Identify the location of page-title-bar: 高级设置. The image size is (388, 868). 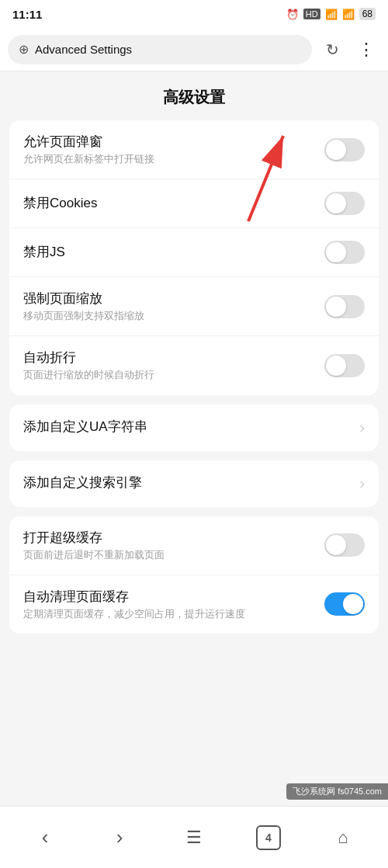
(194, 96).